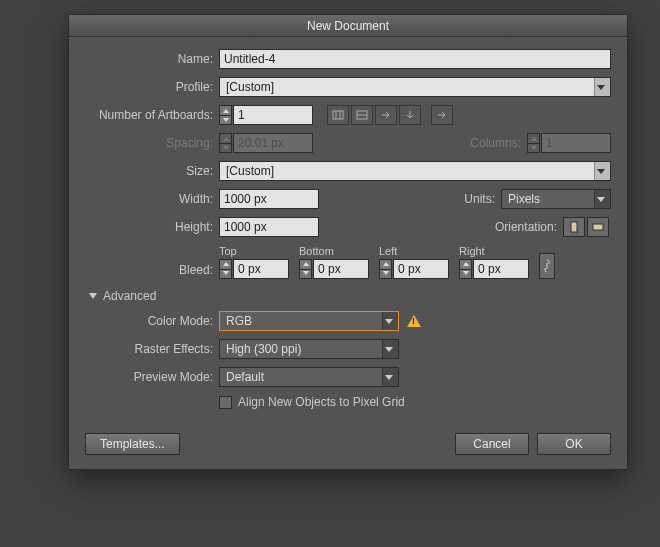 The width and height of the screenshot is (660, 547). What do you see at coordinates (309, 321) in the screenshot?
I see `color-mode-select: RGB` at bounding box center [309, 321].